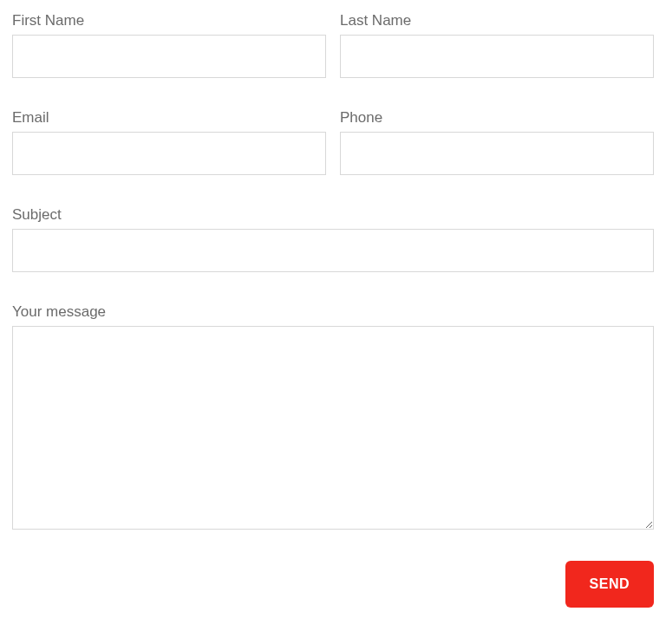  What do you see at coordinates (333, 215) in the screenshot?
I see `subject-label: Subject` at bounding box center [333, 215].